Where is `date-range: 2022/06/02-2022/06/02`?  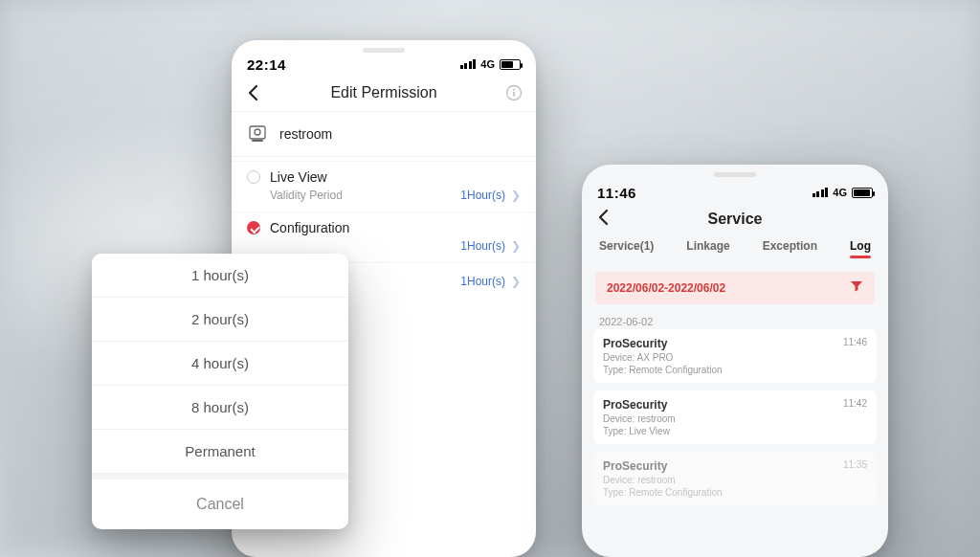
date-range: 2022/06/02-2022/06/02 is located at coordinates (666, 288).